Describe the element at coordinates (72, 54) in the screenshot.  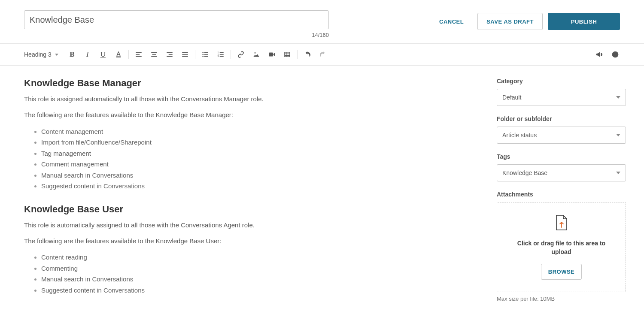
I see `bold-icon: B` at that location.